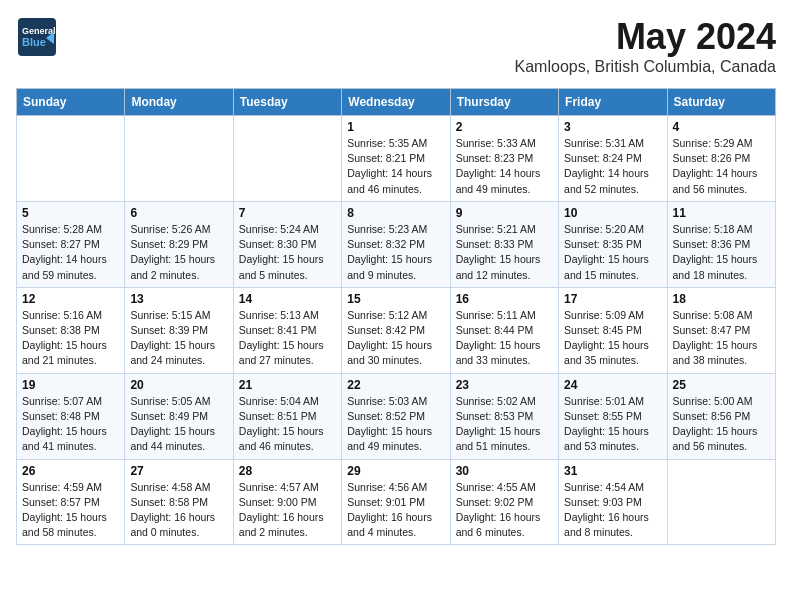 Image resolution: width=792 pixels, height=612 pixels. What do you see at coordinates (612, 338) in the screenshot?
I see `day-info: Sunrise: 5:09 AM Sunset: 8:45 PM Dayligh…` at bounding box center [612, 338].